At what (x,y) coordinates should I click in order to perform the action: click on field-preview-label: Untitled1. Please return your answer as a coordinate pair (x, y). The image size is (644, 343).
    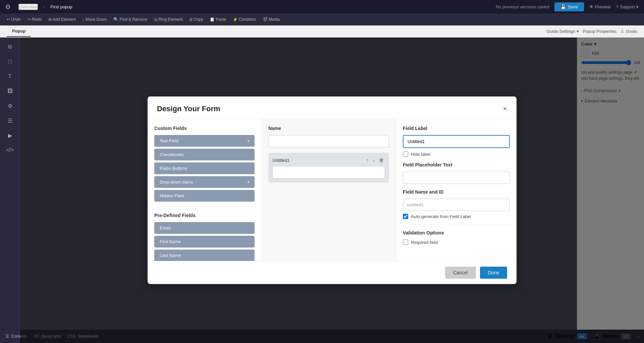
    Looking at the image, I should click on (281, 160).